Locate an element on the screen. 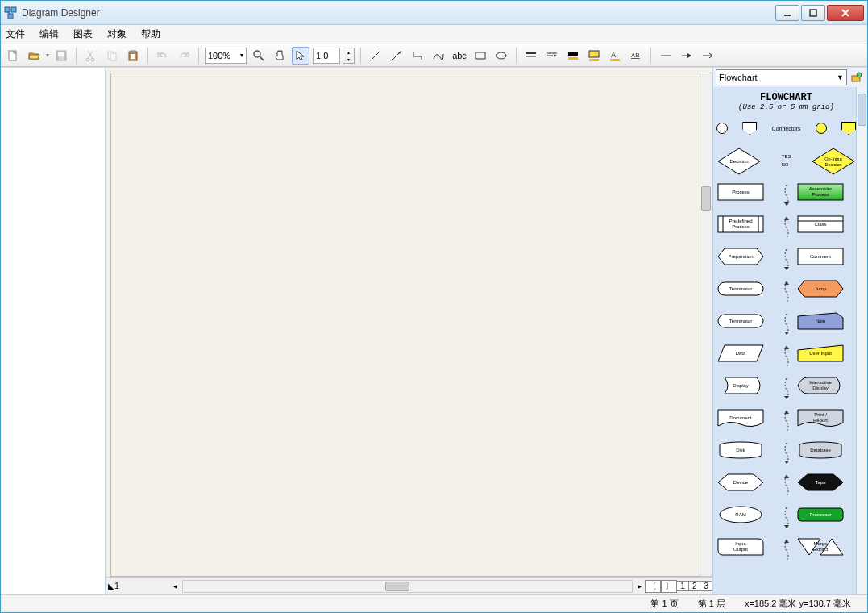 Image resolution: width=868 pixels, height=613 pixels. rect-tool is located at coordinates (480, 56).